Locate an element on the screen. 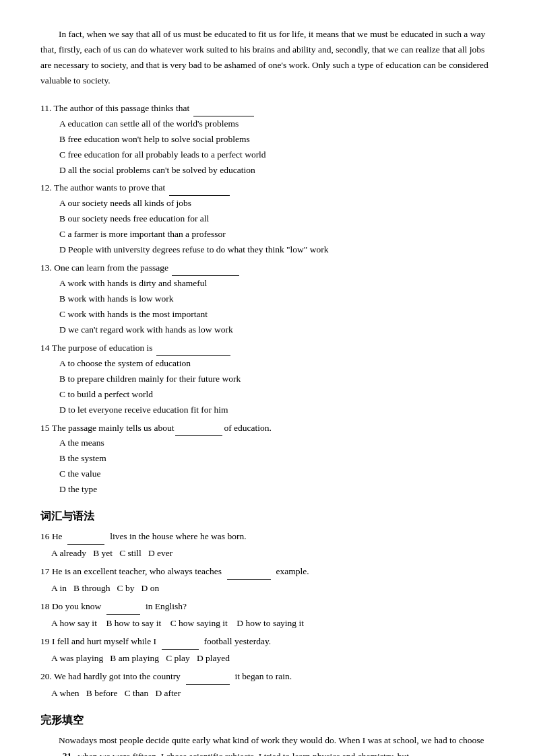 This screenshot has height=756, width=535. q15-option-a: A the means is located at coordinates (277, 443).